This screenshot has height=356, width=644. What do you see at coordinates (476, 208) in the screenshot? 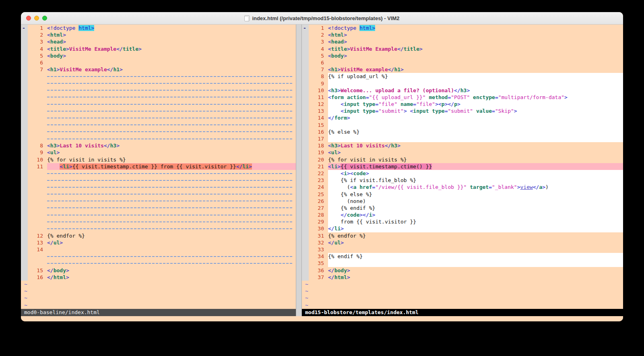
I see `code-text: {% endif %}` at bounding box center [476, 208].